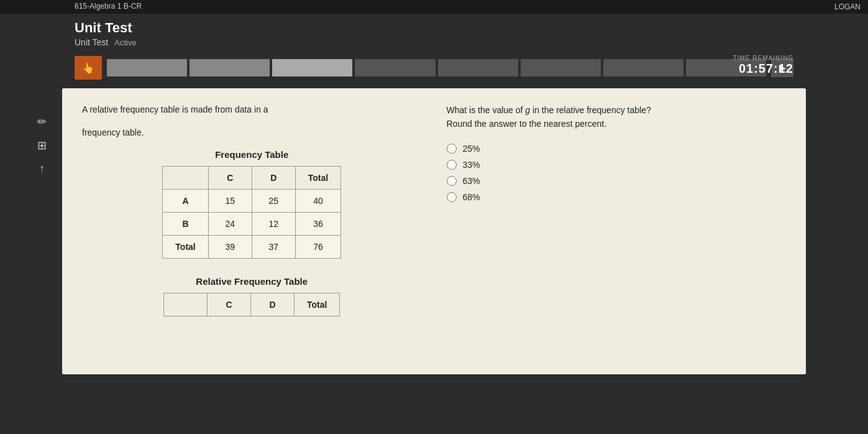 This screenshot has height=434, width=868. I want to click on relative-frequency-table-title: Relative Frequency Table, so click(252, 281).